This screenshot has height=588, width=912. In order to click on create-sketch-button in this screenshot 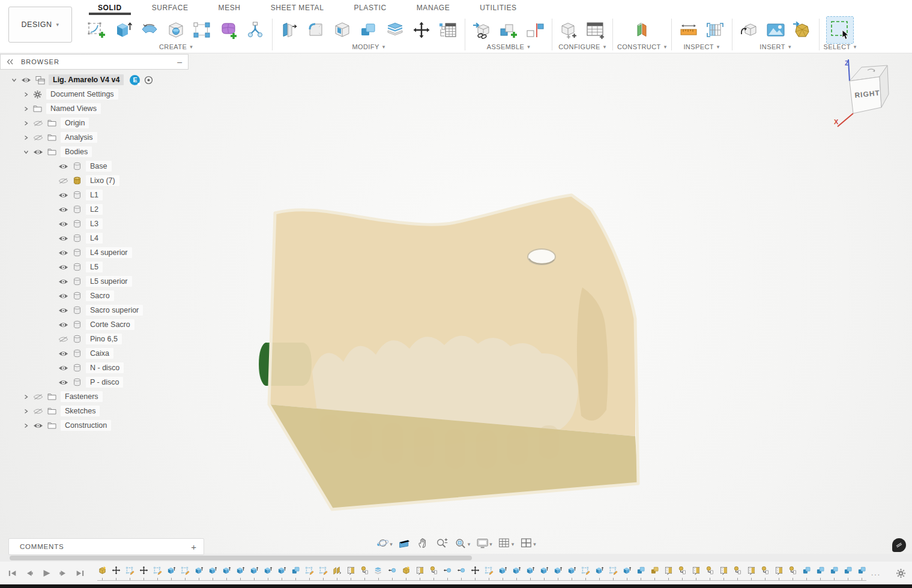, I will do `click(97, 30)`.